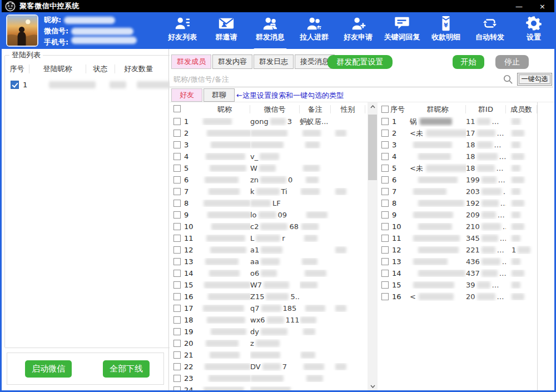 This screenshot has height=392, width=556. Describe the element at coordinates (269, 238) in the screenshot. I see `friend-row: 11Lr` at that location.